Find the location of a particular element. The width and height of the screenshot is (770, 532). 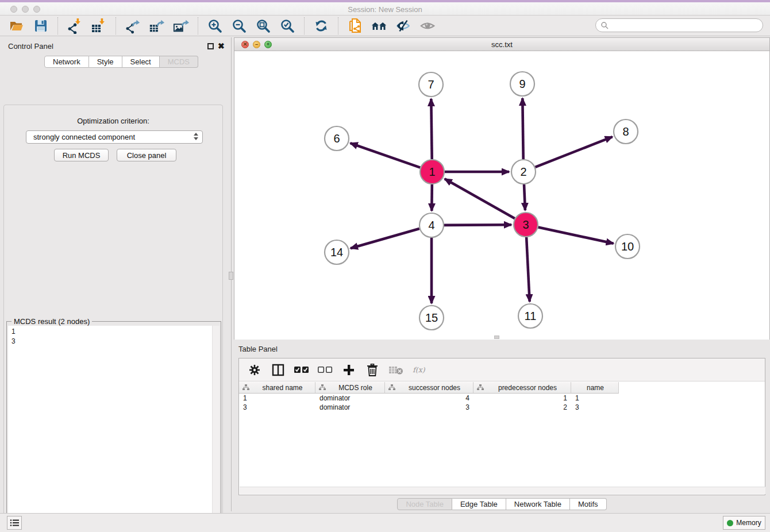

column-header-name: name is located at coordinates (595, 388).